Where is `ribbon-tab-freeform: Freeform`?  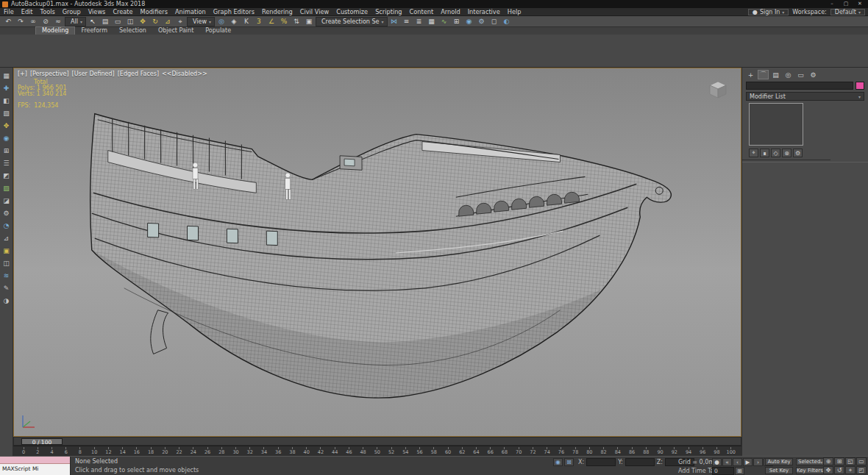 ribbon-tab-freeform: Freeform is located at coordinates (94, 31).